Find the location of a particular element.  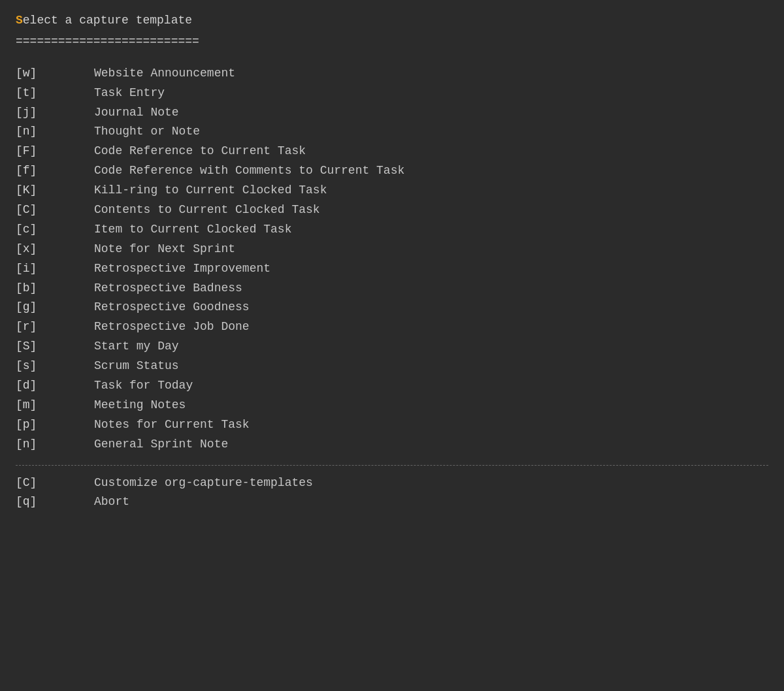

title-rest: elect a capture template is located at coordinates (107, 21).